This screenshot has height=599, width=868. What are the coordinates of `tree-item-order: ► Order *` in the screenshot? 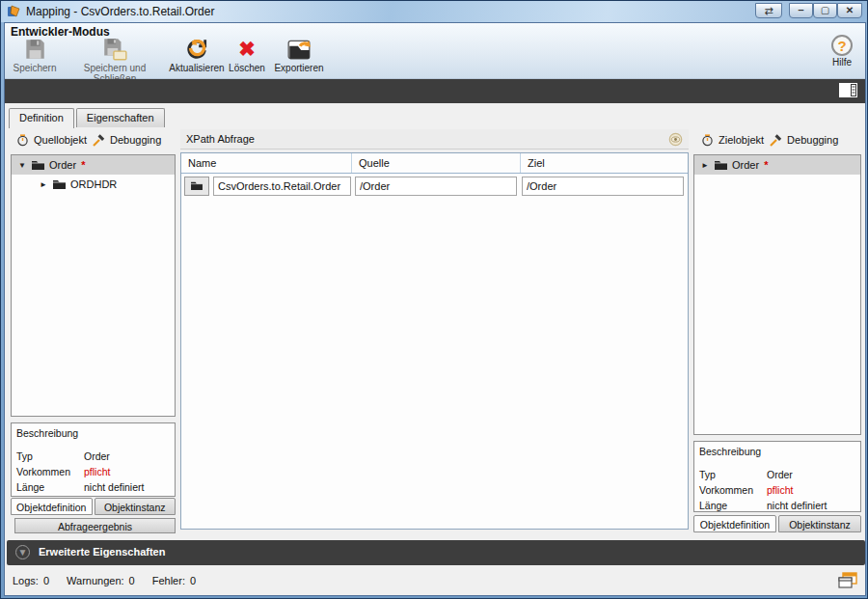 It's located at (777, 165).